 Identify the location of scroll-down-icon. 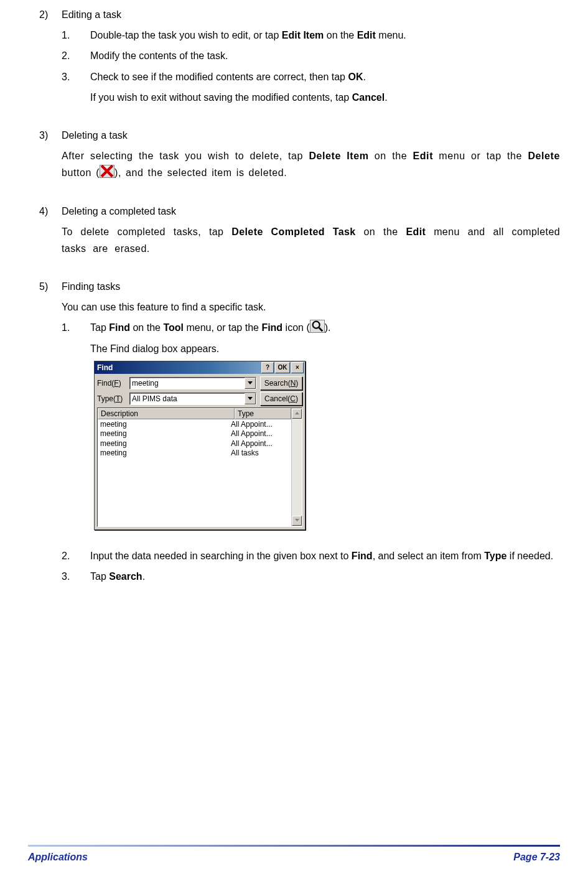
(297, 521).